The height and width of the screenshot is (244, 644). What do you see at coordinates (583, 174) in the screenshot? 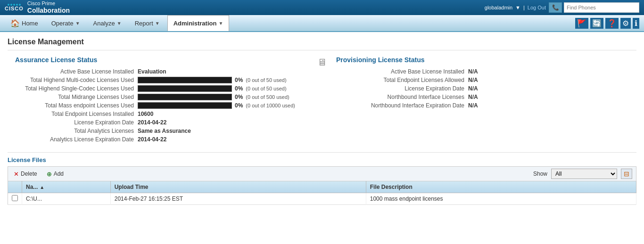
I see `toolbar-right: Show All Active Inactive ⊟` at bounding box center [583, 174].